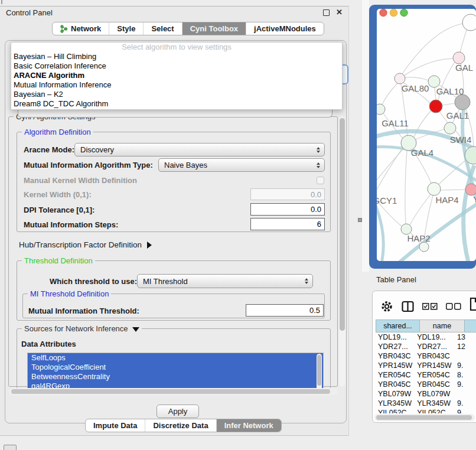  Describe the element at coordinates (360, 220) in the screenshot. I see `splitter-grip` at that location.